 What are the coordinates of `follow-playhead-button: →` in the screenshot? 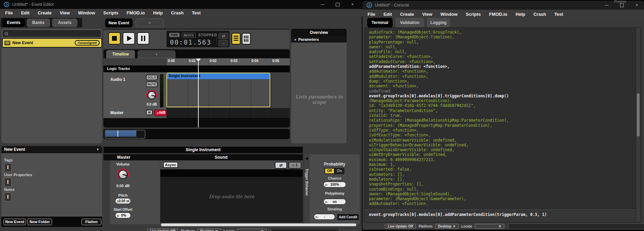 It's located at (223, 43).